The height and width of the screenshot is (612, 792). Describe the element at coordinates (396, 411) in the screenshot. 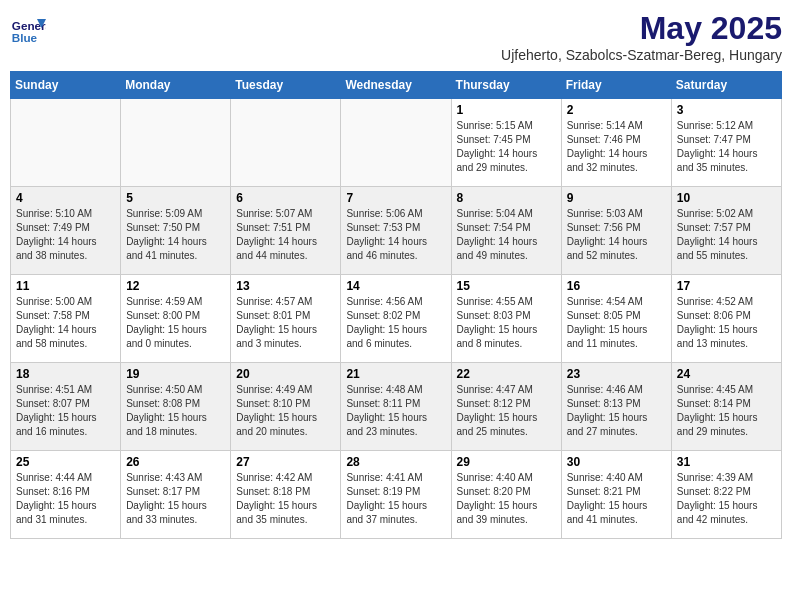

I see `cell-info: Sunrise: 4:48 AMSunset: 8:11 PMDaylight:…` at that location.